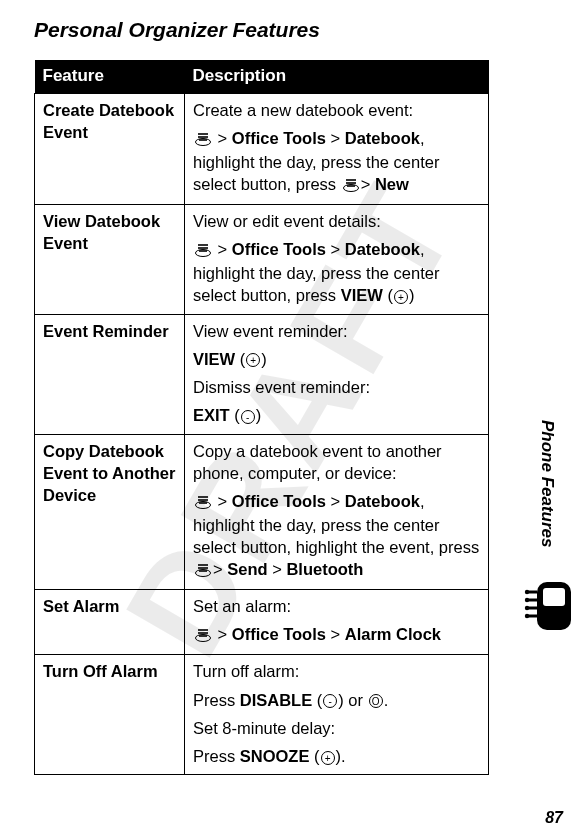  I want to click on bold-label: Alarm Clock, so click(393, 634).